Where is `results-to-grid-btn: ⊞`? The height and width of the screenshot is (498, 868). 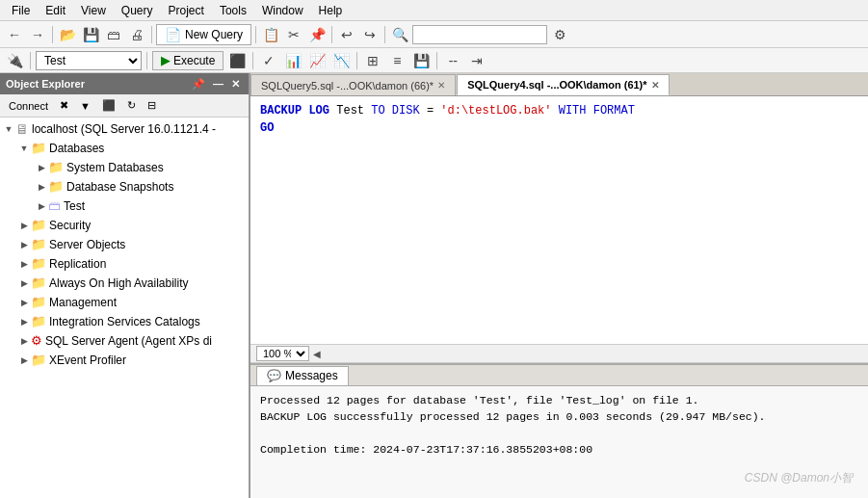 results-to-grid-btn: ⊞ is located at coordinates (373, 61).